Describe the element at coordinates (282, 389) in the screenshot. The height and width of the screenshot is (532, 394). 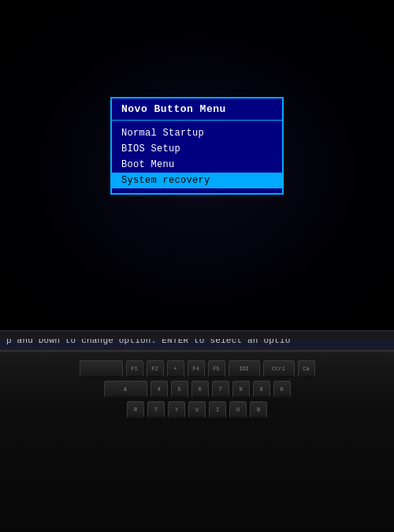
I see `key-0: 0` at that location.